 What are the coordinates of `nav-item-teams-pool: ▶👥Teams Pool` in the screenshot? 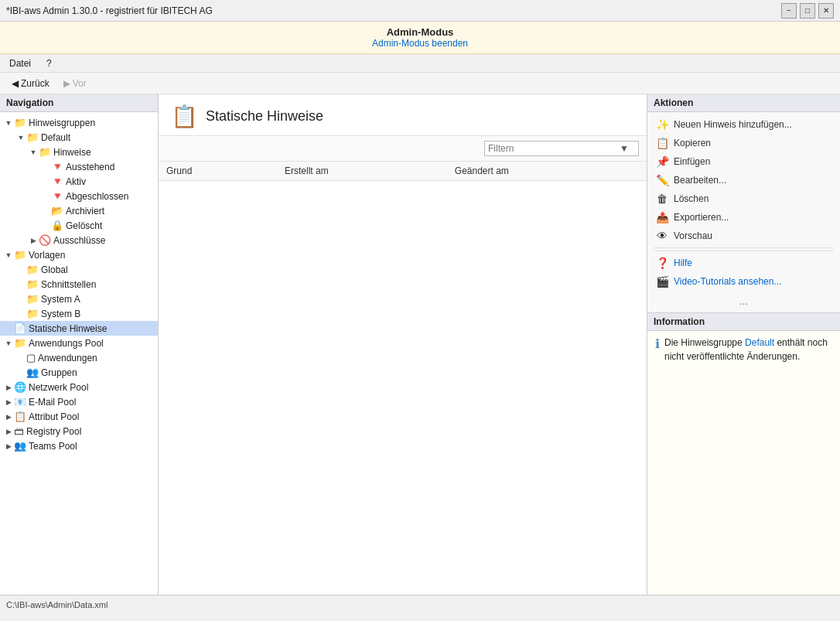 It's located at (79, 445).